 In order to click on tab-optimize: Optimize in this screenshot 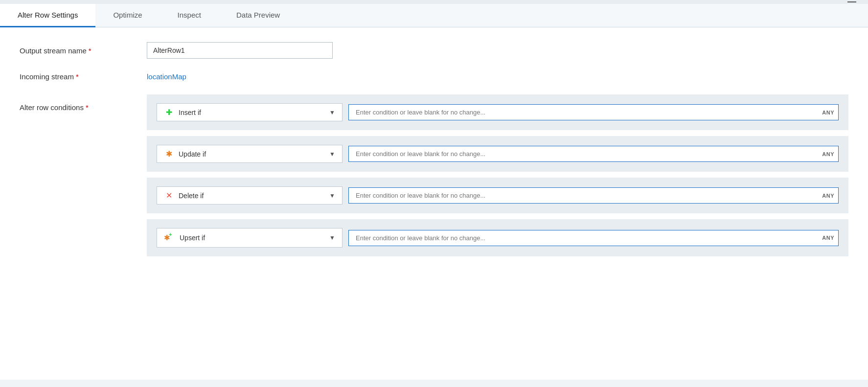, I will do `click(127, 16)`.